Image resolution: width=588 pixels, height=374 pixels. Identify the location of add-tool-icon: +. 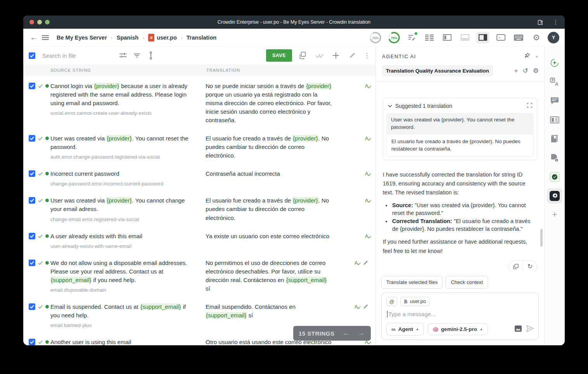
(555, 215).